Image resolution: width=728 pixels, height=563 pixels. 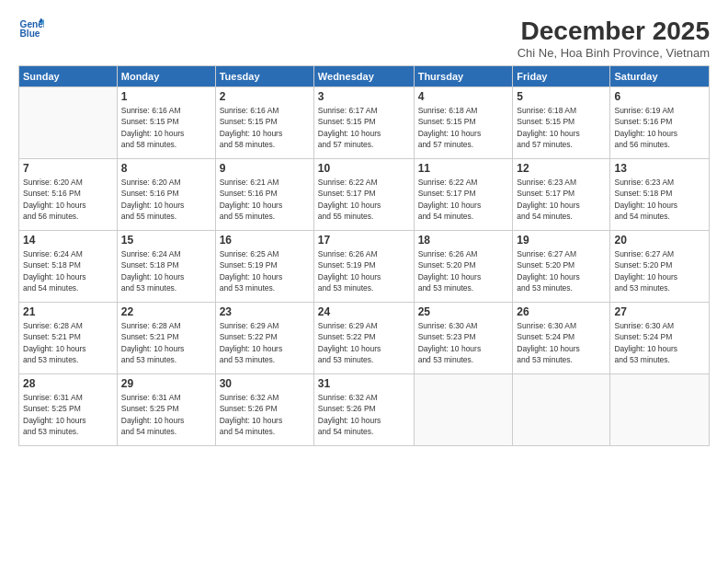 I want to click on day-cell: 20Sunrise: 6:27 AMSunset: 5:20 PMDayligh…, so click(x=660, y=267).